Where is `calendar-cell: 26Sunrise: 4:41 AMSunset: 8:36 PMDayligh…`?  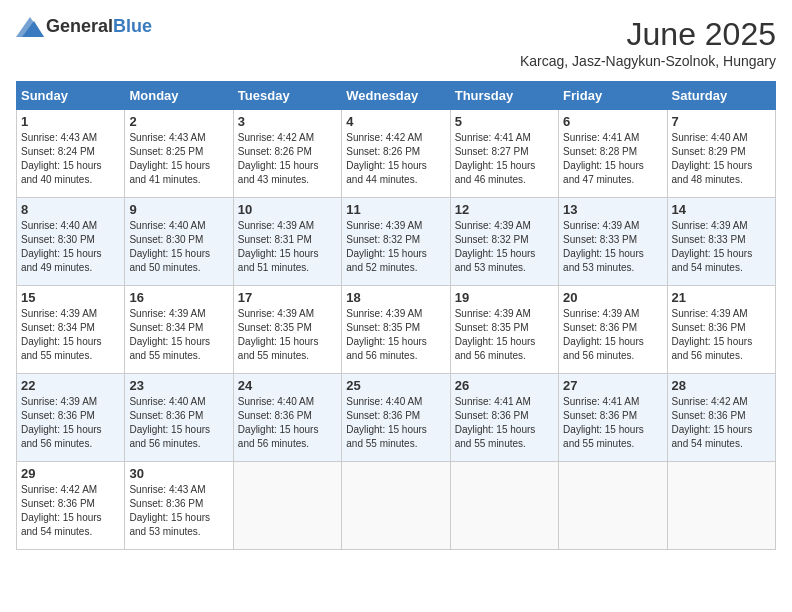
calendar-cell: 26Sunrise: 4:41 AMSunset: 8:36 PMDayligh… is located at coordinates (504, 418).